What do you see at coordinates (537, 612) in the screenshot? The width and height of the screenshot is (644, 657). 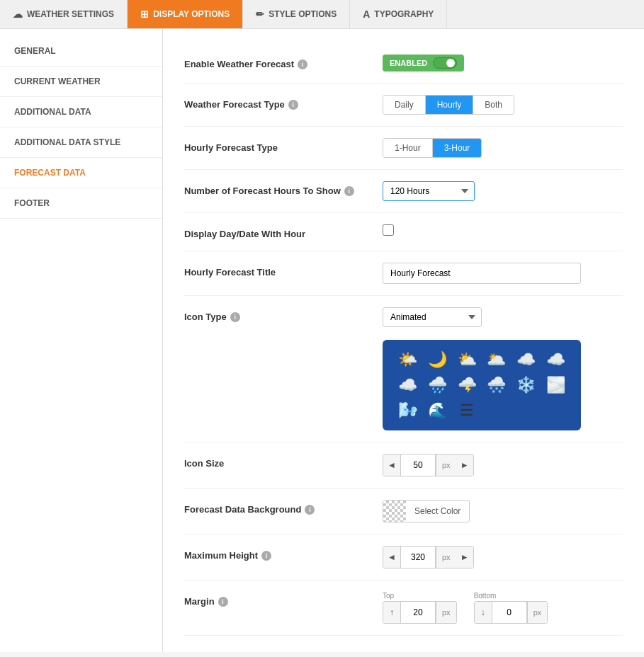 I see `margin-bottom-unit: px` at bounding box center [537, 612].